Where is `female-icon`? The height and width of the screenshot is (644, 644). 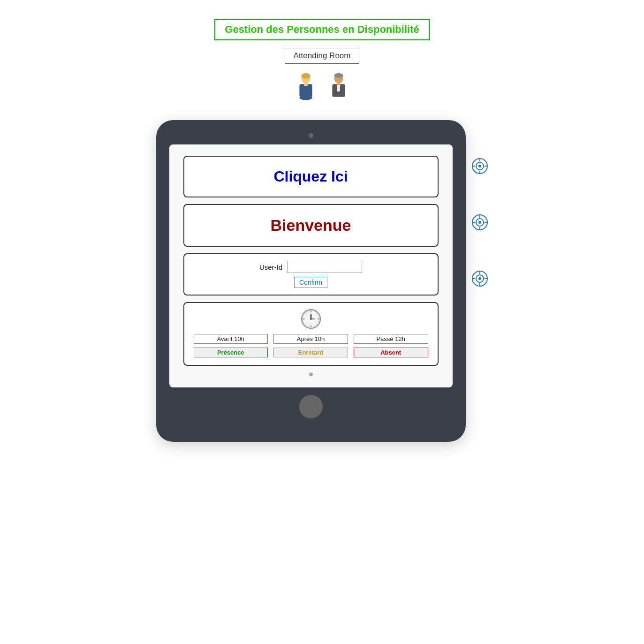 female-icon is located at coordinates (306, 90).